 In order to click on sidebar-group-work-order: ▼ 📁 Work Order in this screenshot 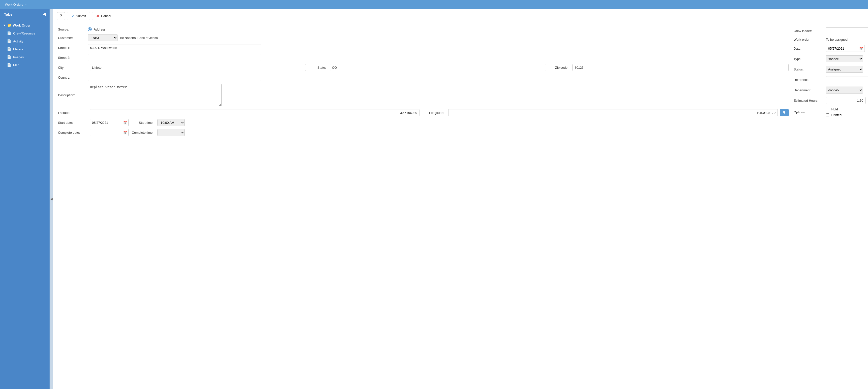, I will do `click(25, 25)`.